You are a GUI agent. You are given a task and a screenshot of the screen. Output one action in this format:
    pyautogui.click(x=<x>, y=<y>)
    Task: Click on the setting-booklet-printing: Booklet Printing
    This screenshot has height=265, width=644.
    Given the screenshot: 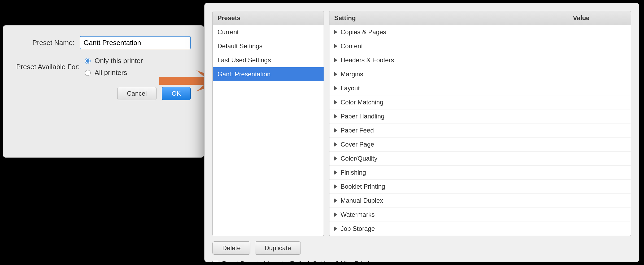 What is the action you would take?
    pyautogui.click(x=480, y=187)
    